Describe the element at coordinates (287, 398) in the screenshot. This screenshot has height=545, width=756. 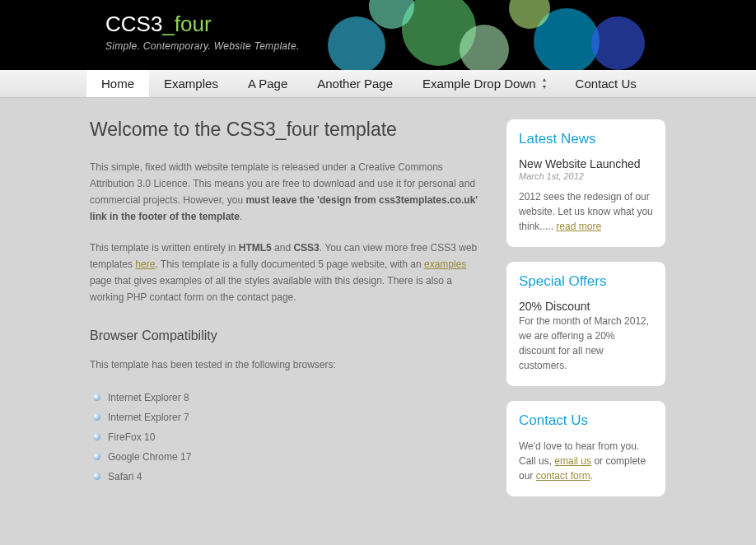
I see `list-item: Internet Explorer 8` at that location.